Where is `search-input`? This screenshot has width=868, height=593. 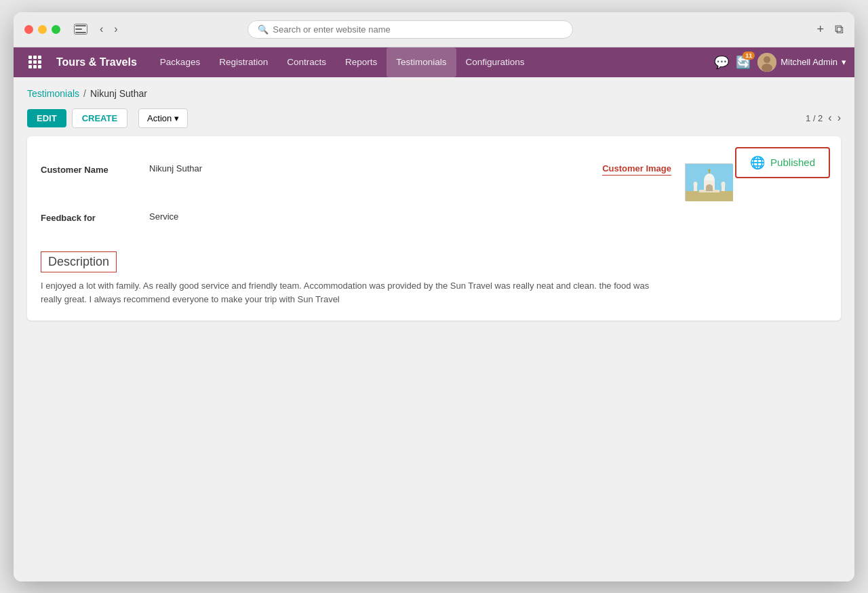 search-input is located at coordinates (418, 30).